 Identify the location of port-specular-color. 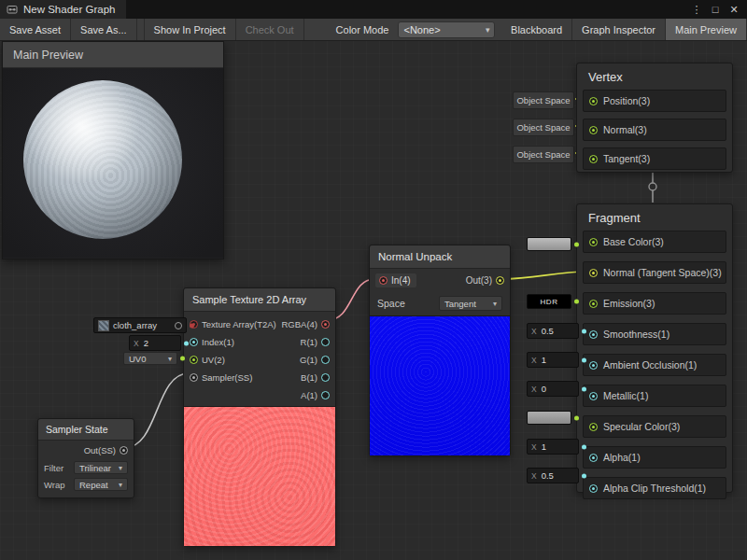
(594, 427).